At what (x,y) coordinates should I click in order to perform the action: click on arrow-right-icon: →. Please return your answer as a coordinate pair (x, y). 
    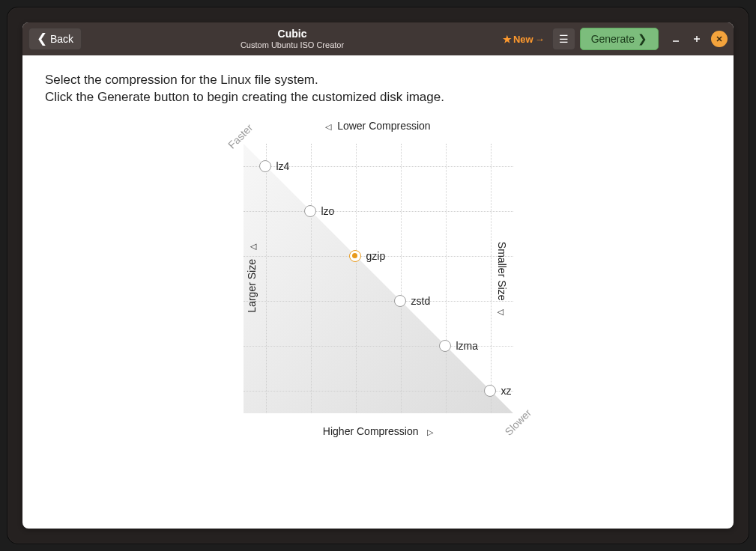
    Looking at the image, I should click on (539, 39).